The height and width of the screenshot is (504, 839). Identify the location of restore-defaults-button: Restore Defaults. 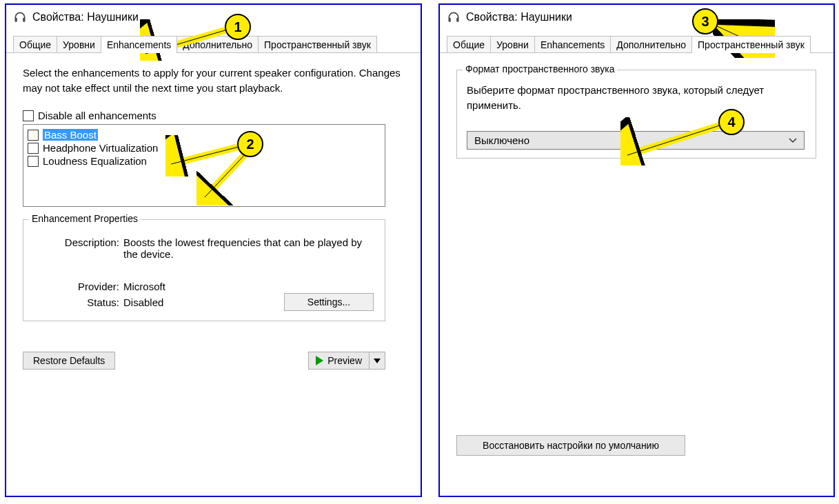
(69, 361).